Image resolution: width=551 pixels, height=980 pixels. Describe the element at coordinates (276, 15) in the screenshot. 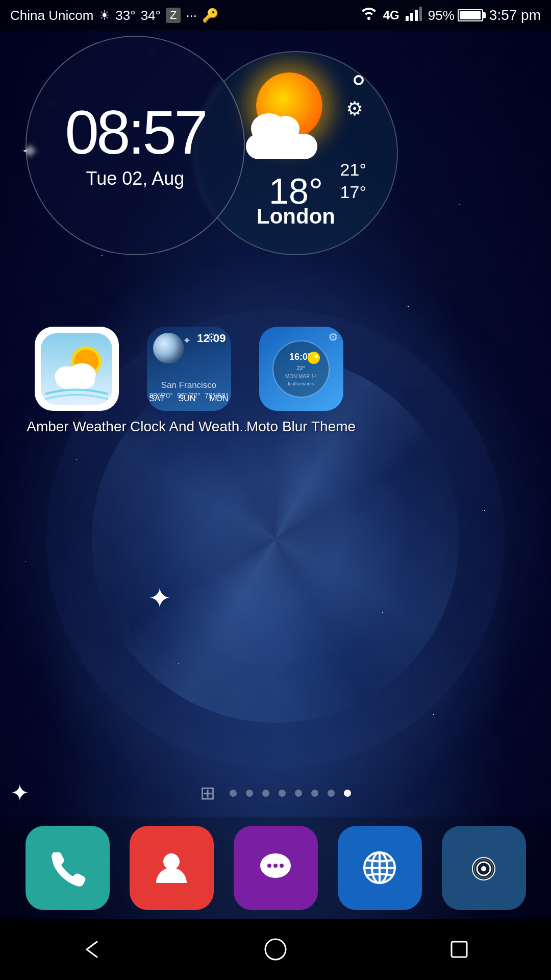

I see `status-bar: China Unicom ☀ 33° 34° Z ··· 🔑 4G` at that location.